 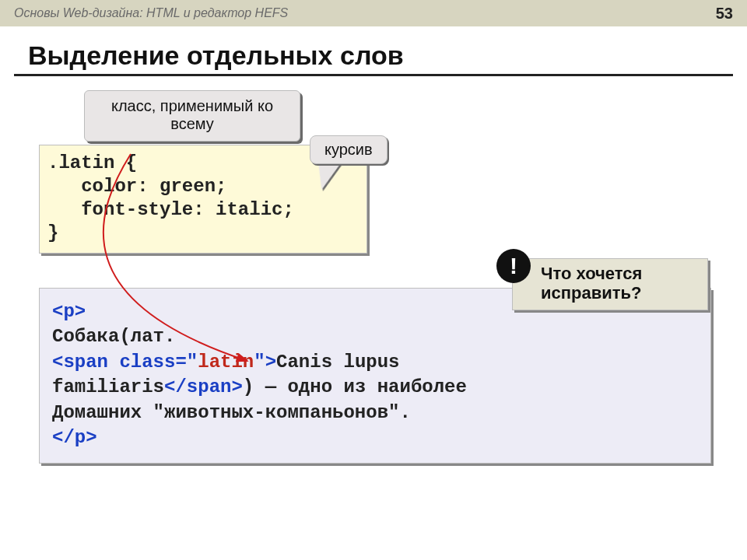 What do you see at coordinates (92, 163) in the screenshot?
I see `css-line-1: .latin {` at bounding box center [92, 163].